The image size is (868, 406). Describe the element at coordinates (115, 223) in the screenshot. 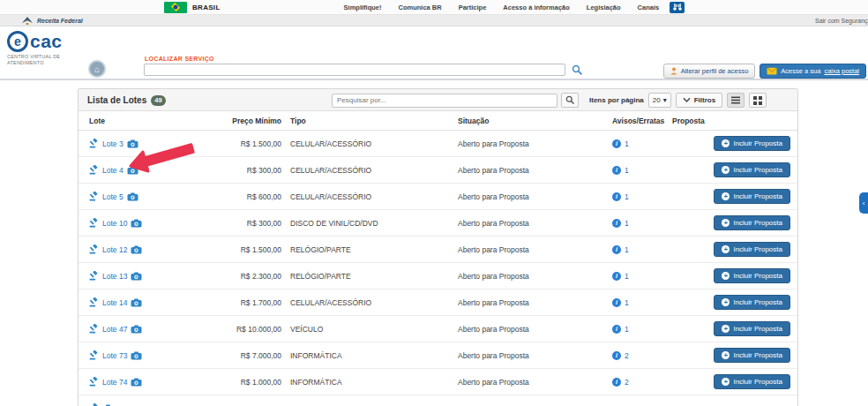

I see `lot-link: Lote 10` at that location.